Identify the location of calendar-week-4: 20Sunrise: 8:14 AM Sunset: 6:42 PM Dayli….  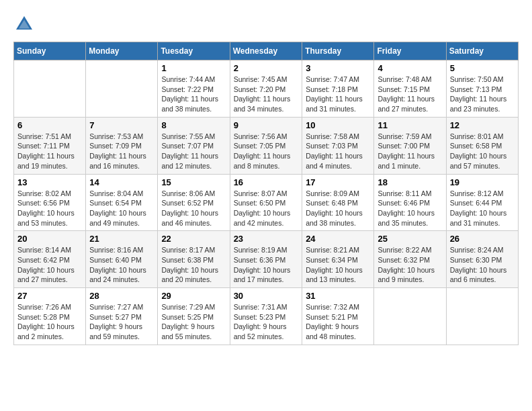
(266, 259).